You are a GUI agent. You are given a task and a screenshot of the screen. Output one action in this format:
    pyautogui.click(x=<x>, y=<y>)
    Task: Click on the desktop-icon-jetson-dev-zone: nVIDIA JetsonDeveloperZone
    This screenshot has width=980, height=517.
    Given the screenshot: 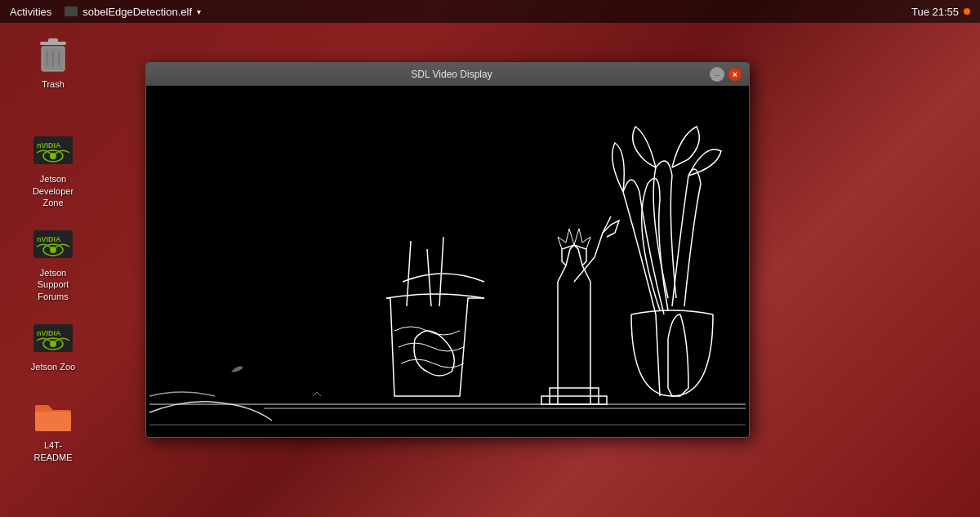 What is the action you would take?
    pyautogui.click(x=53, y=170)
    